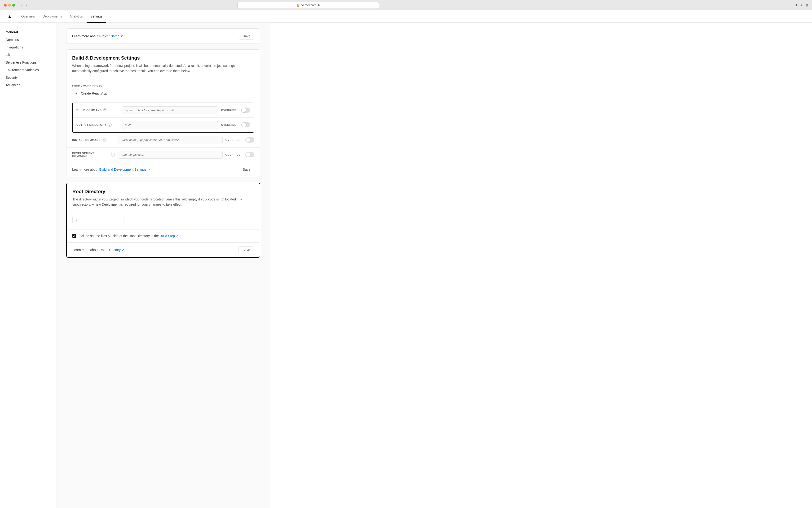 The image size is (812, 508). Describe the element at coordinates (309, 5) in the screenshot. I see `url-text: vercel.com` at that location.